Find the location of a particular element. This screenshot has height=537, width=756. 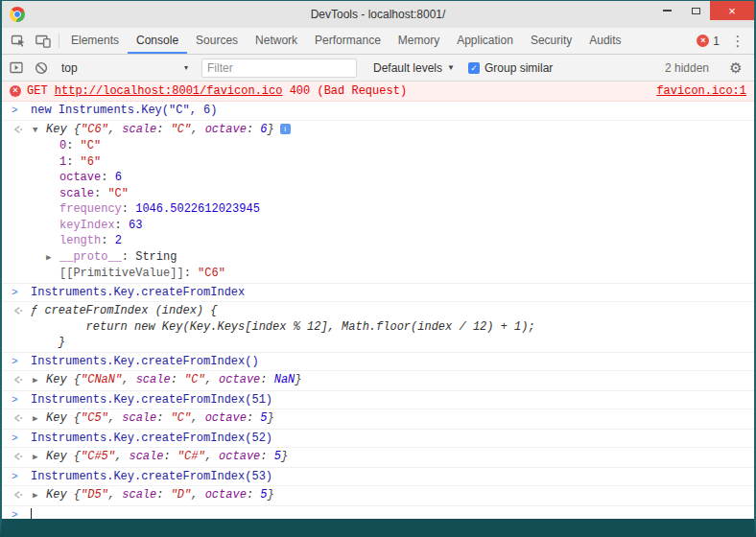

tab-audits: Audits is located at coordinates (604, 40).